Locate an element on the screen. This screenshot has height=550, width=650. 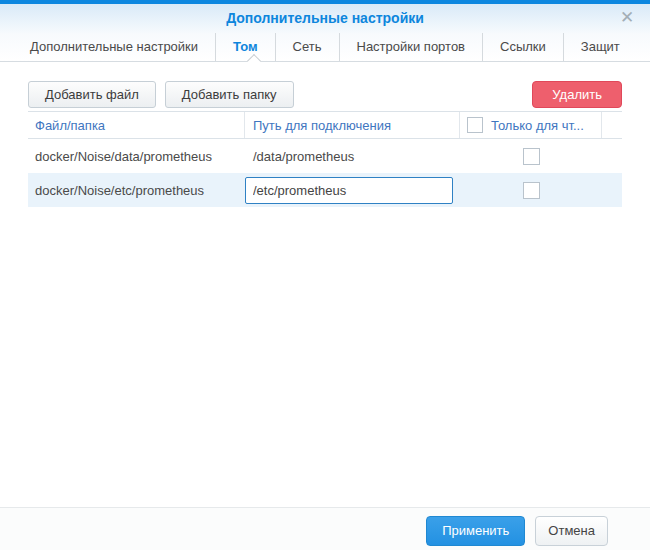
cell-file-folder: docker/Noise/data/prometheus is located at coordinates (136, 156).